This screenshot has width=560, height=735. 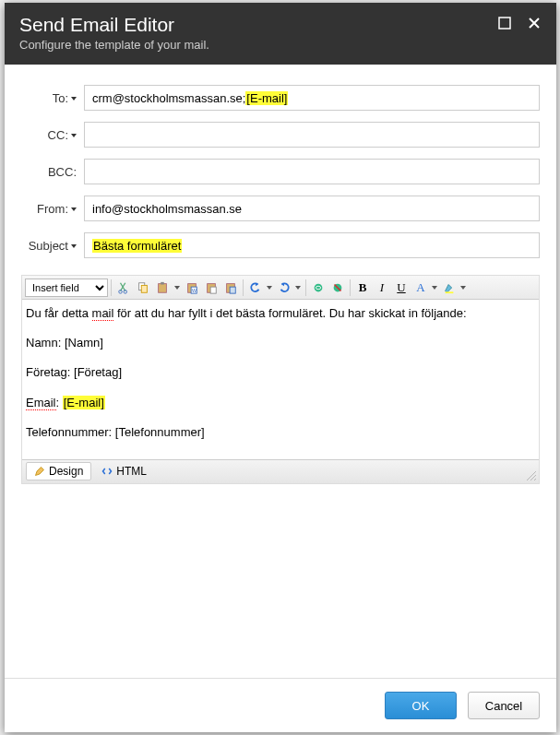 I want to click on body-line-3: Företag: [Företag], so click(x=280, y=373).